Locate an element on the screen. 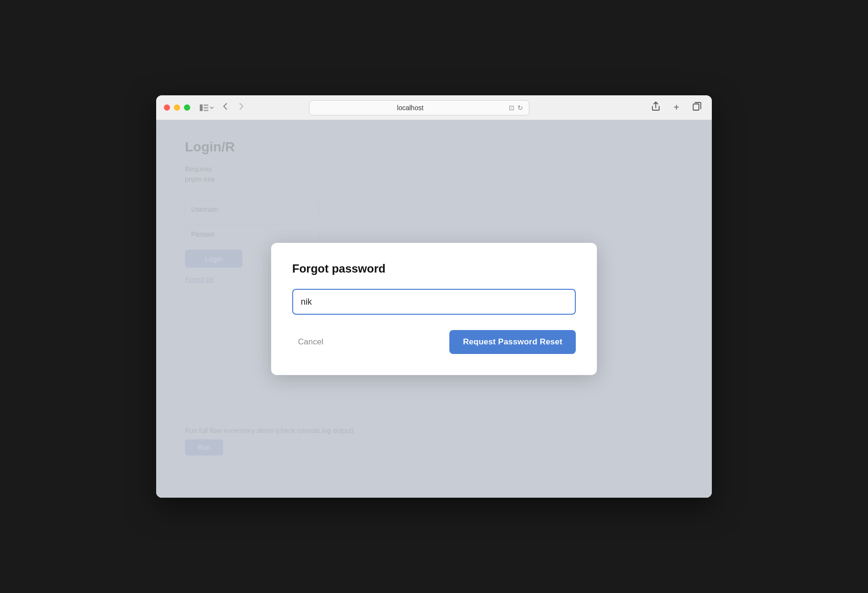 The image size is (868, 593). traffic-light-maximize is located at coordinates (187, 107).